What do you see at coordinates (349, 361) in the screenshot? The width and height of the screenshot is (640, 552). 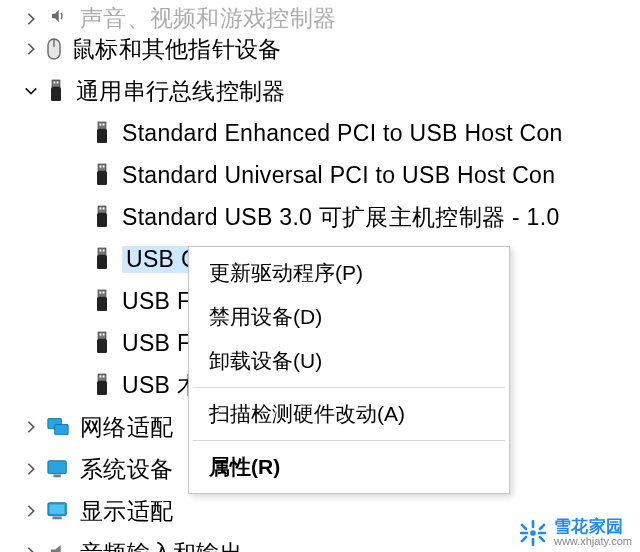 I see `menu-uninstall-device: 卸载设备(U)` at bounding box center [349, 361].